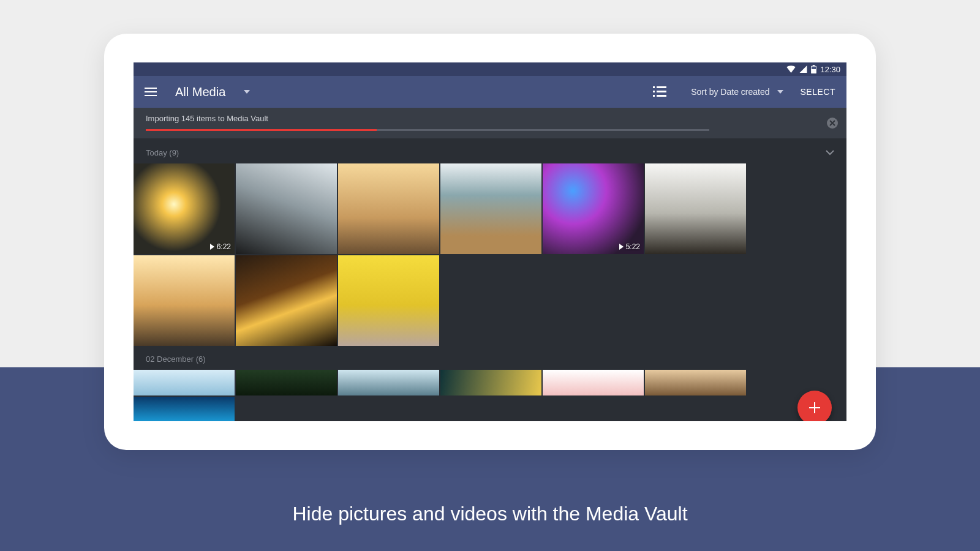 This screenshot has height=551, width=980. Describe the element at coordinates (490, 358) in the screenshot. I see `section-header-dec02: 02 December (6)` at that location.